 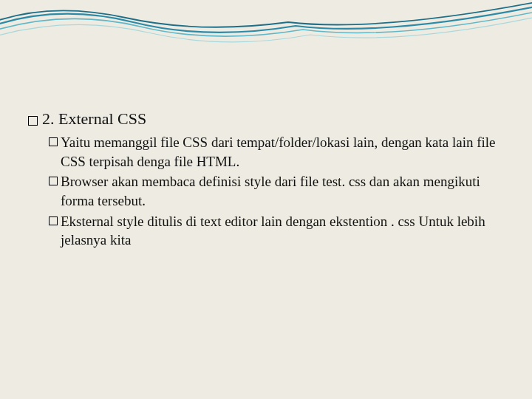 I want to click on list-item: Yaitu memanggil file CSS dari tempat/fol…, so click(x=276, y=152).